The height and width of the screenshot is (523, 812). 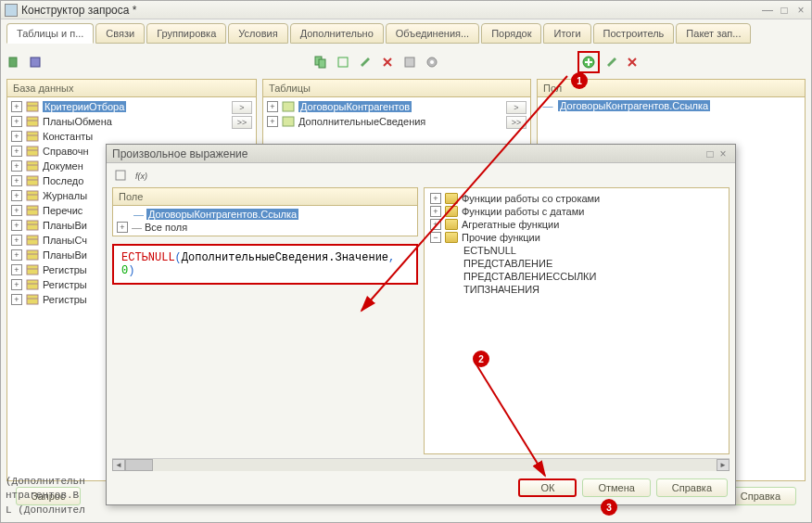 What do you see at coordinates (406, 32) in the screenshot?
I see `tabs: Таблицы и п... Связи Группировка Условия…` at bounding box center [406, 32].